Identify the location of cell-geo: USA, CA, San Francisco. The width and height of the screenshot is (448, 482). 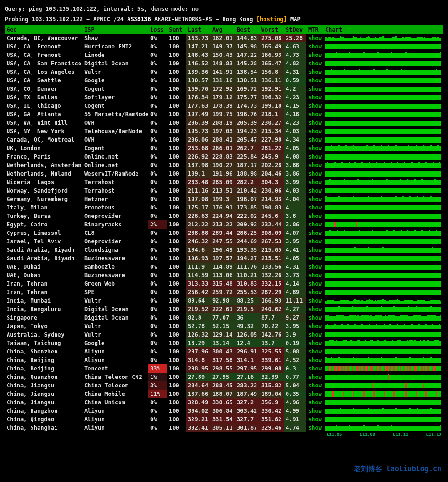
(43, 64).